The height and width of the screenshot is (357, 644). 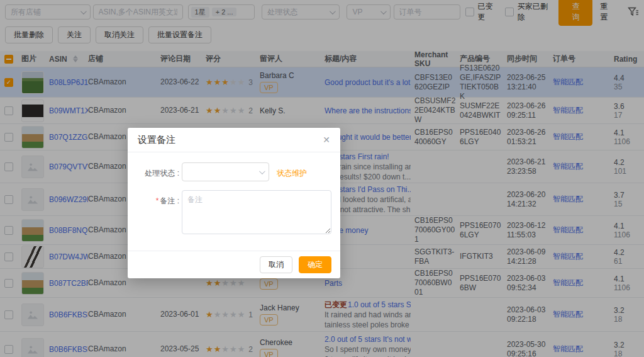 What do you see at coordinates (234, 212) in the screenshot?
I see `remark-form-row: *备注 :` at bounding box center [234, 212].